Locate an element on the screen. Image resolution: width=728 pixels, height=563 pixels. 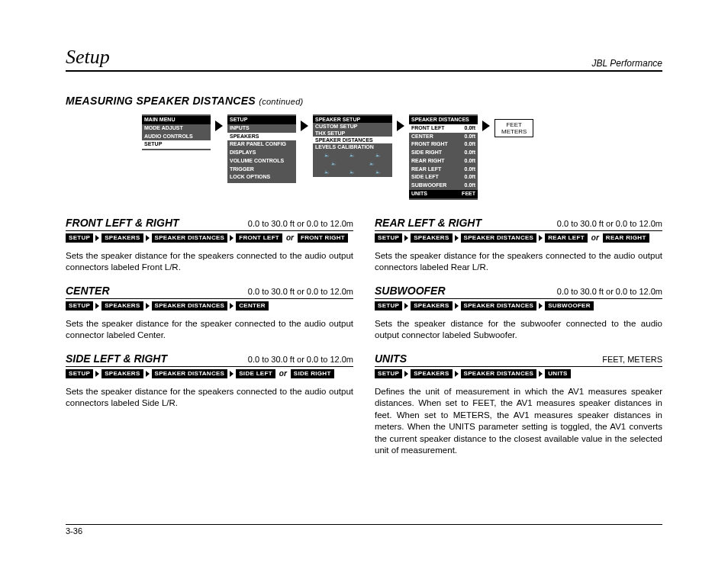
param-name: CENTER is located at coordinates (88, 291).